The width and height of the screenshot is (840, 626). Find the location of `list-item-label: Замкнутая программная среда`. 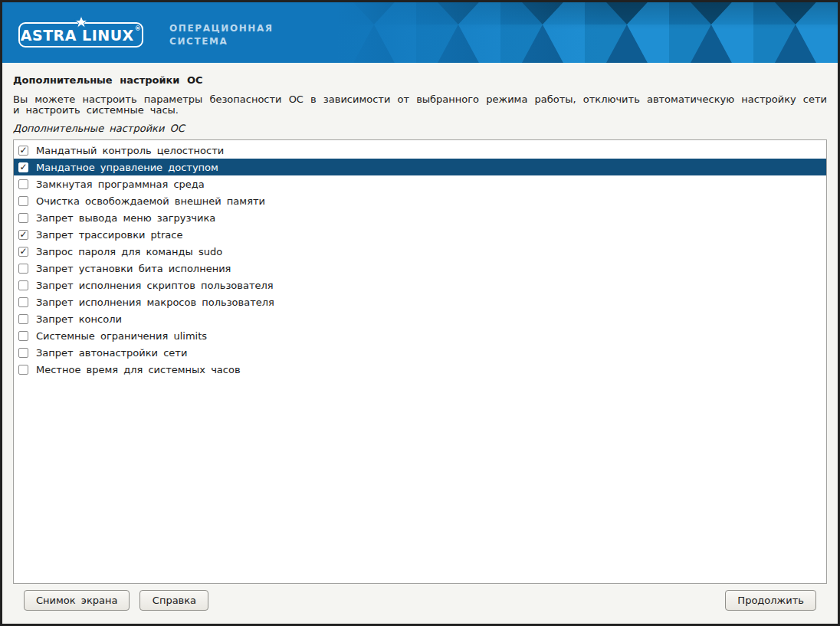

list-item-label: Замкнутая программная среда is located at coordinates (120, 184).